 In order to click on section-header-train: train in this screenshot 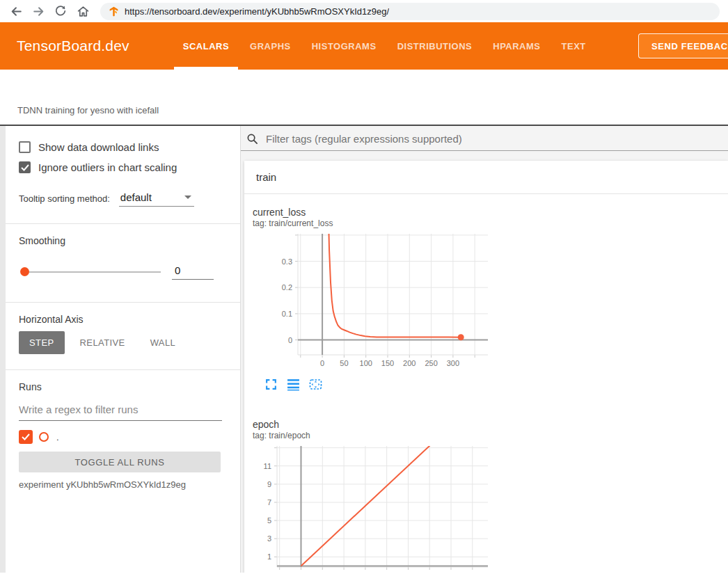, I will do `click(486, 177)`.